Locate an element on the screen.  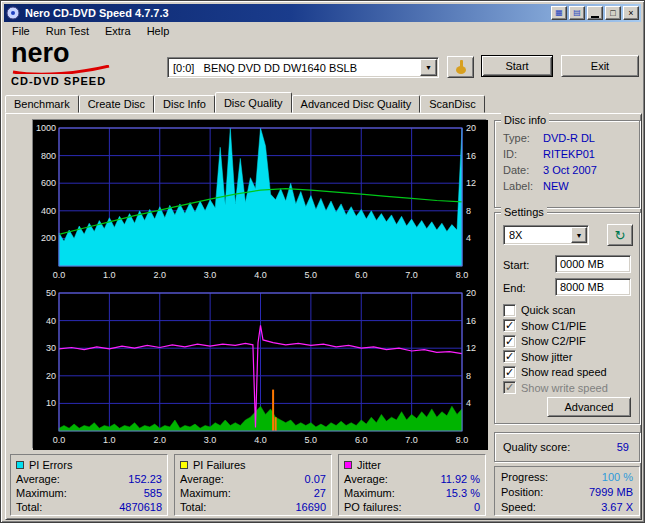
progress-row-value: 3.67 X is located at coordinates (617, 507).